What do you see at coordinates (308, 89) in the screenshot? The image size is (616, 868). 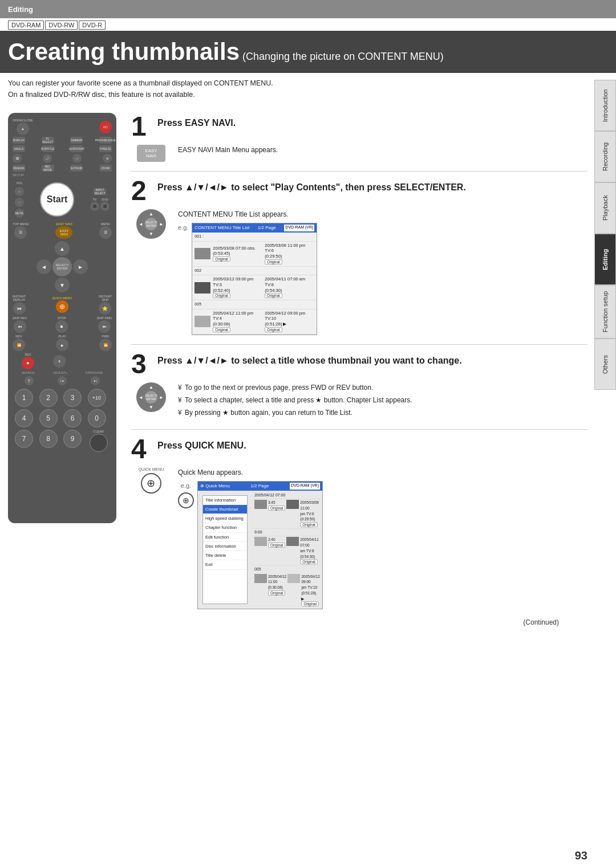 I see `intro-text: You can register your favorite scene as …` at bounding box center [308, 89].